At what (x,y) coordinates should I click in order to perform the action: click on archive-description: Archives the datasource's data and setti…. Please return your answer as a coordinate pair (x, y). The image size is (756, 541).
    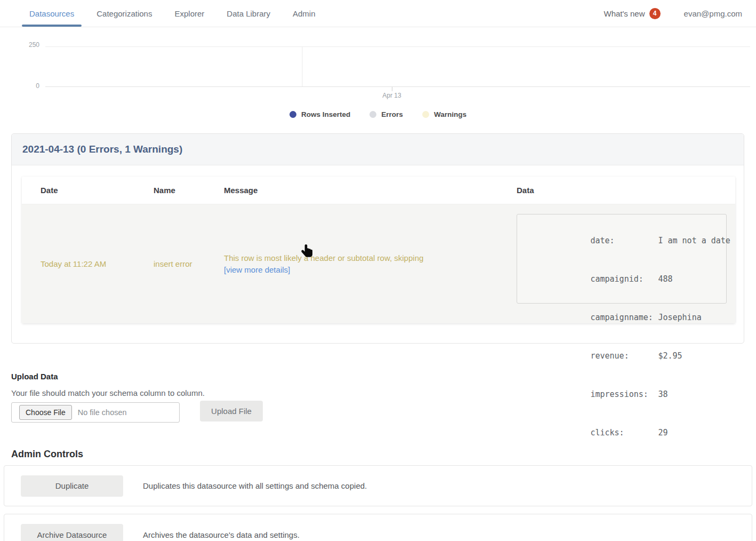
    Looking at the image, I should click on (221, 535).